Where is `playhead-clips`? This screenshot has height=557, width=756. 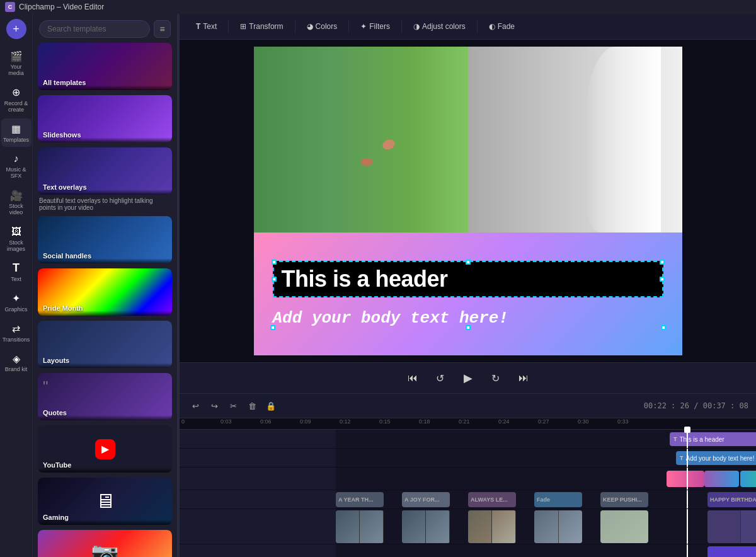 playhead-clips is located at coordinates (687, 499).